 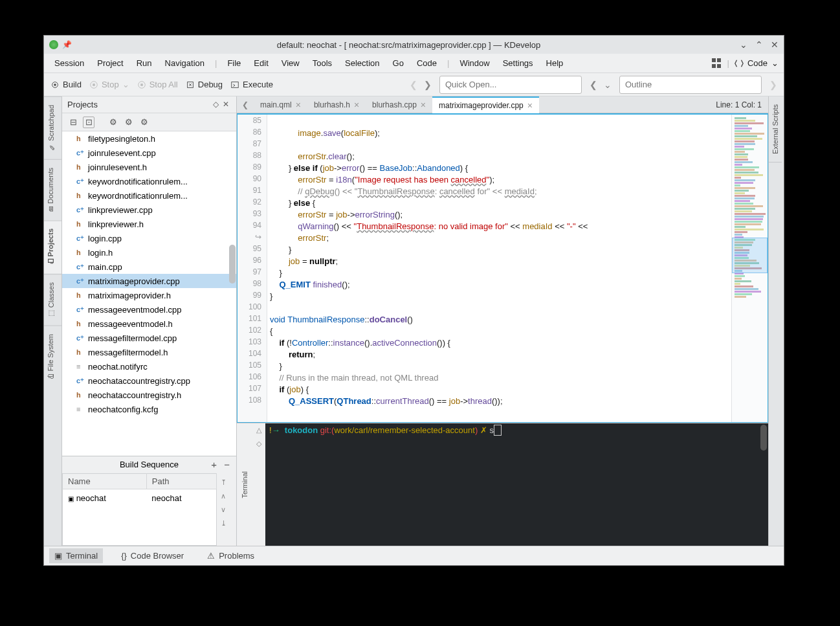 I want to click on menu-window: Window, so click(x=474, y=63).